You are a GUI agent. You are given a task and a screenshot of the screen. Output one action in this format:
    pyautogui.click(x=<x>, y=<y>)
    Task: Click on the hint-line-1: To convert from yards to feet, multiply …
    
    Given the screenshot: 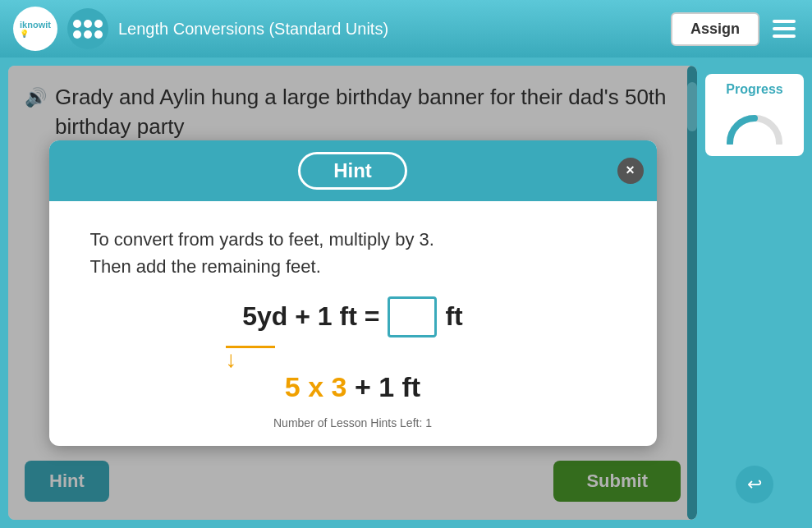 What is the action you would take?
    pyautogui.click(x=263, y=240)
    